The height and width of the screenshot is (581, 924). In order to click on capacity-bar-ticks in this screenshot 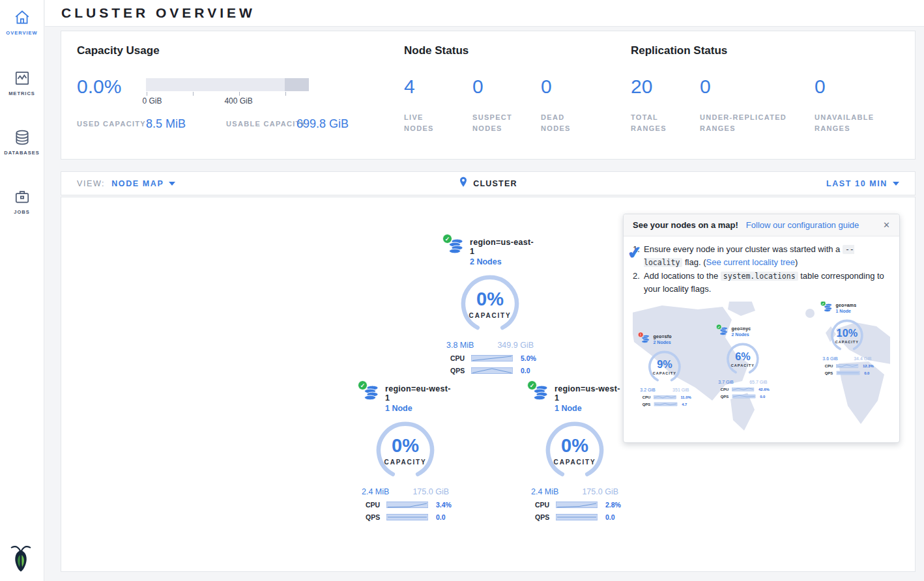, I will do `click(227, 94)`.